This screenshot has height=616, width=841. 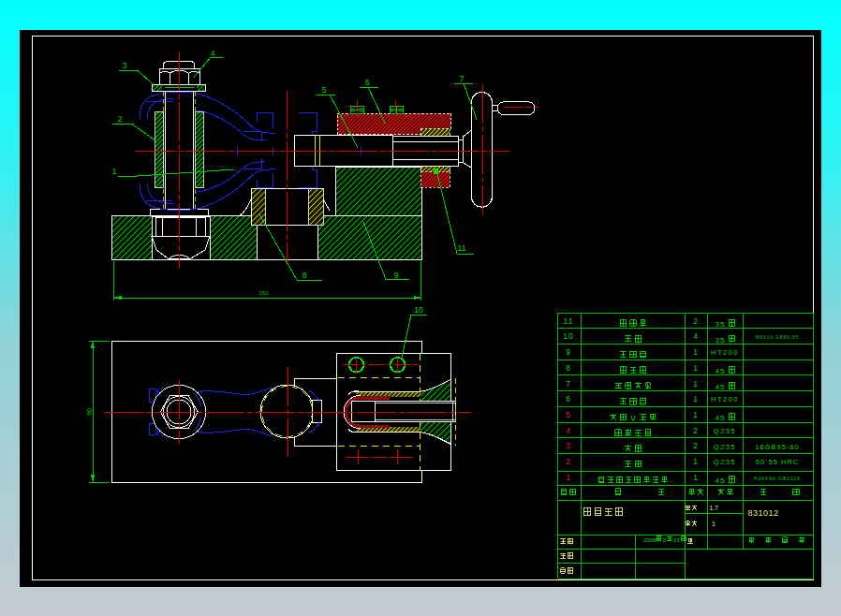 I want to click on svg-text: 16GB95-80, so click(x=777, y=447).